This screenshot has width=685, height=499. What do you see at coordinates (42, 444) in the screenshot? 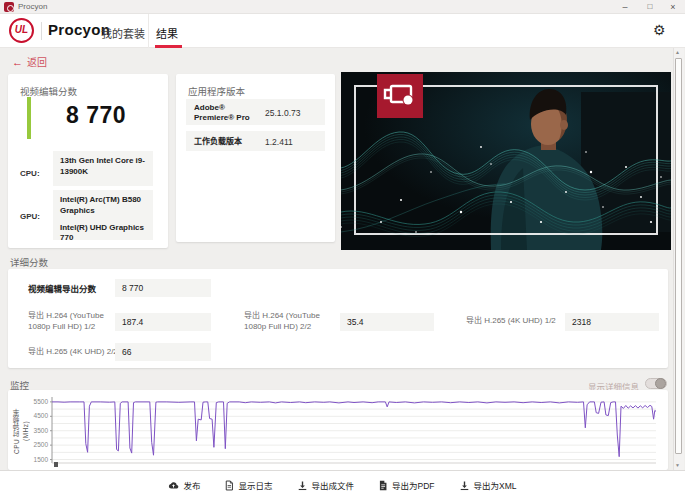
I see `svg-text: 2500` at bounding box center [42, 444].